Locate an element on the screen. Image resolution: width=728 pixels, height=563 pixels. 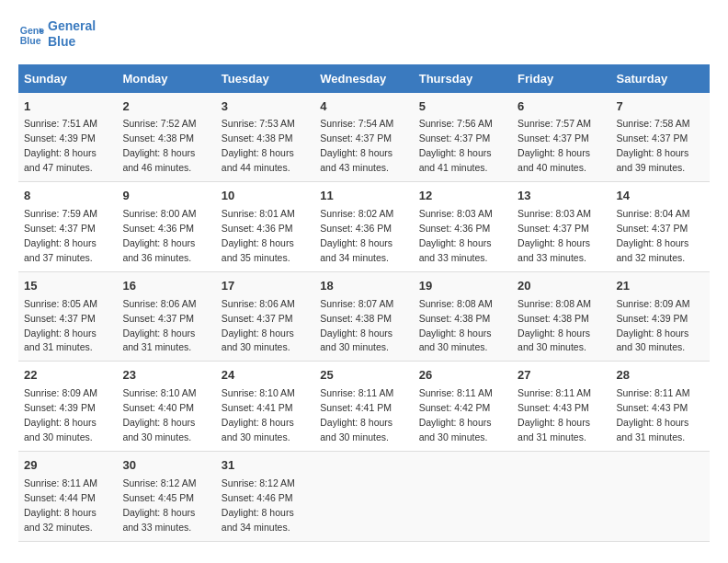
header-saturday: Saturday is located at coordinates (660, 79).